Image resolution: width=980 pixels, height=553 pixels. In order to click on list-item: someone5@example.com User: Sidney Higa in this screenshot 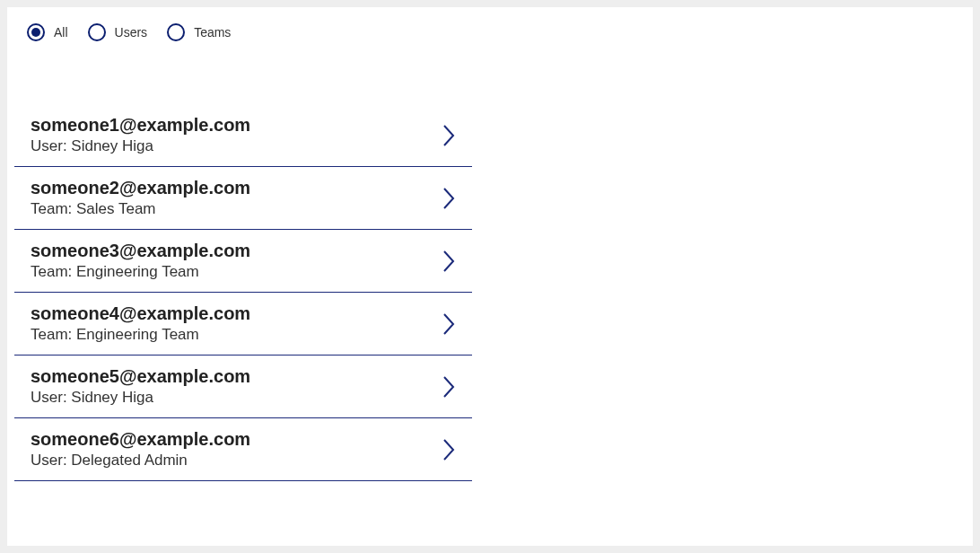, I will do `click(243, 387)`.